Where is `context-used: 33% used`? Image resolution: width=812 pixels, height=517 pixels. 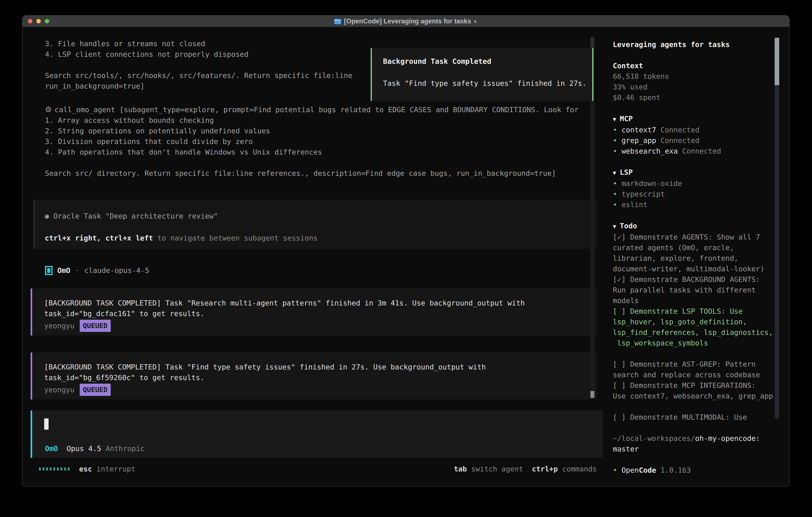 context-used: 33% used is located at coordinates (701, 87).